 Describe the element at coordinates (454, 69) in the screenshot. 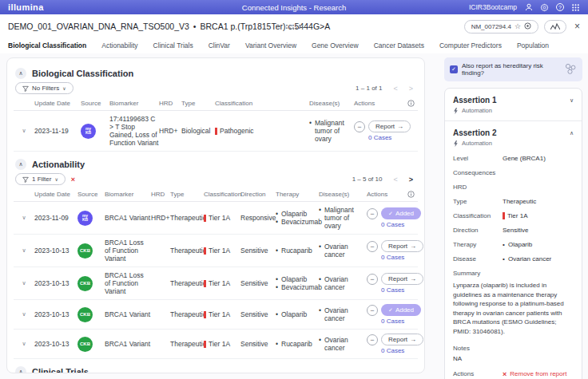

I see `hereditary-checkbox` at that location.